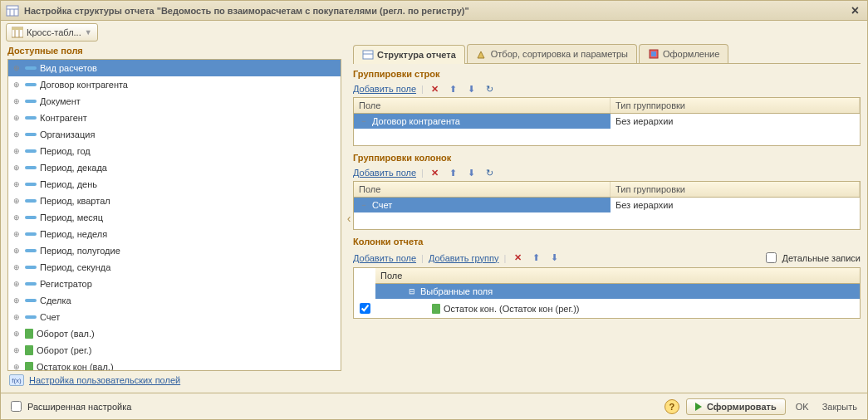 The width and height of the screenshot is (868, 420). What do you see at coordinates (17, 407) in the screenshot?
I see `extended-settings-checkbox` at bounding box center [17, 407].